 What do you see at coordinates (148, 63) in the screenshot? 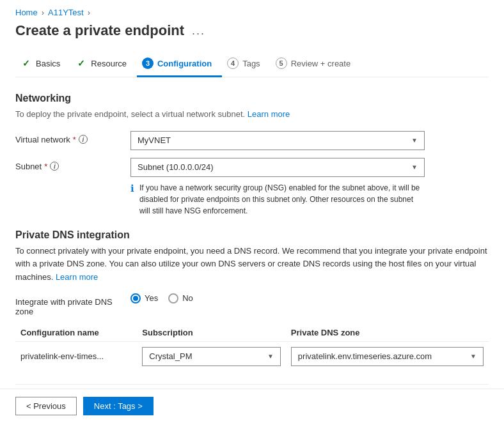
I see `step-configuration-icon: 3` at bounding box center [148, 63].